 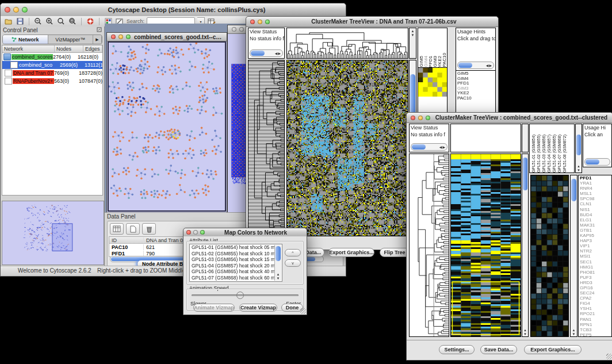 What do you see at coordinates (595, 193) in the screenshot?
I see `gene-label: MSL1` at bounding box center [595, 193].